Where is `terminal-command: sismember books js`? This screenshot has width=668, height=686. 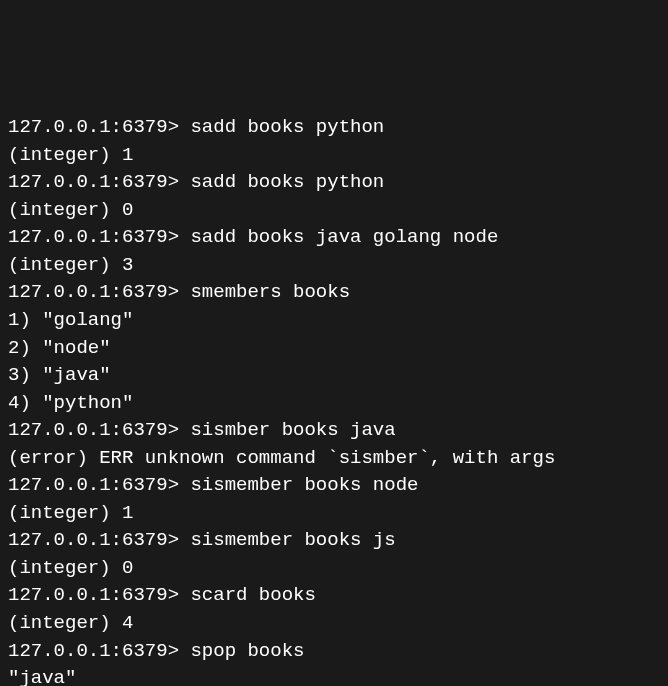
terminal-command: sismember books js is located at coordinates (288, 540).